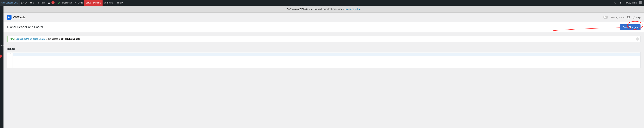  I want to click on site-name-label: gon Outdoor Gear, so click(10, 3).